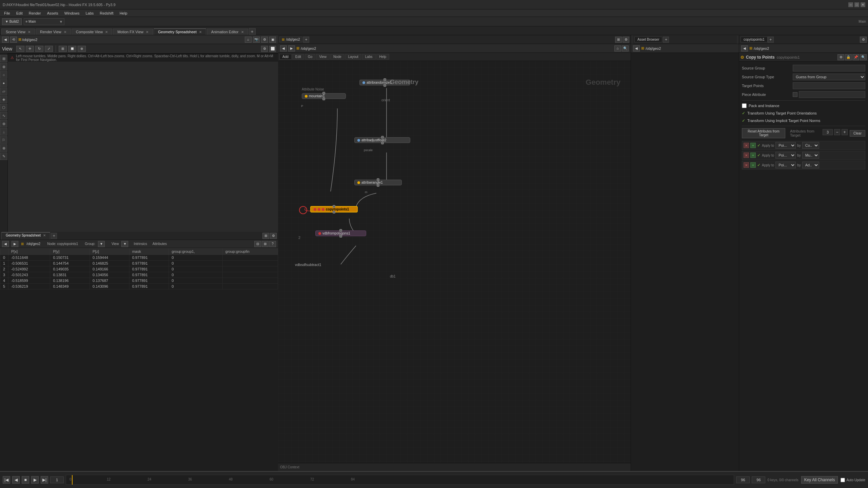  What do you see at coordinates (323, 57) in the screenshot?
I see `node-tab-view: View` at bounding box center [323, 57].